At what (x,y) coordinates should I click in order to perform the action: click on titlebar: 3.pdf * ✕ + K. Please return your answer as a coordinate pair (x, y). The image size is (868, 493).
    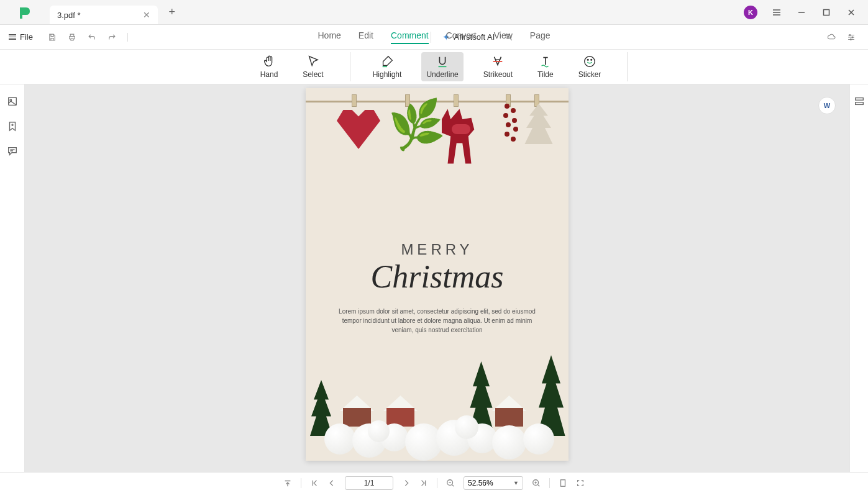
    Looking at the image, I should click on (434, 12).